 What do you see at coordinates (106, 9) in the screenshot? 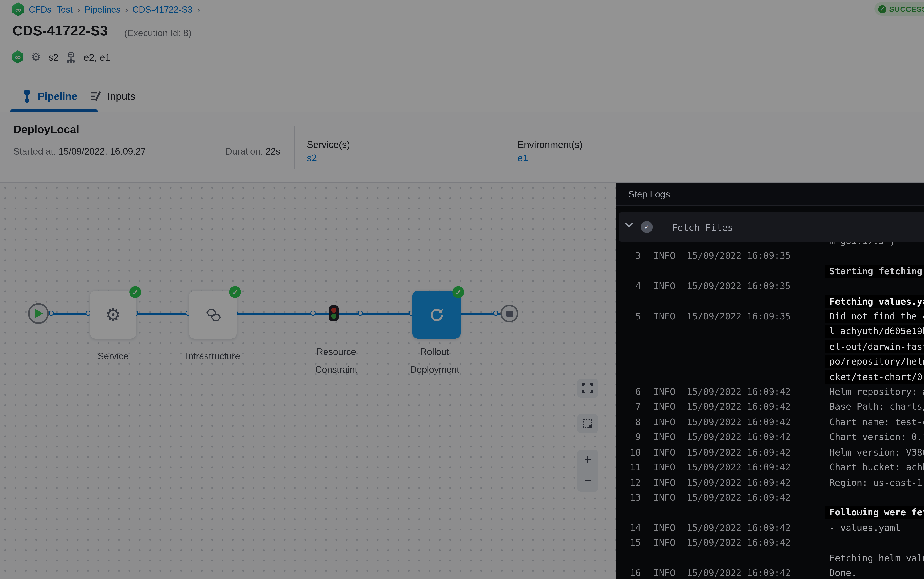
I see `breadcrumb: ∞ CFDs_Test›Pipelines›CDS-41722-S3›` at bounding box center [106, 9].